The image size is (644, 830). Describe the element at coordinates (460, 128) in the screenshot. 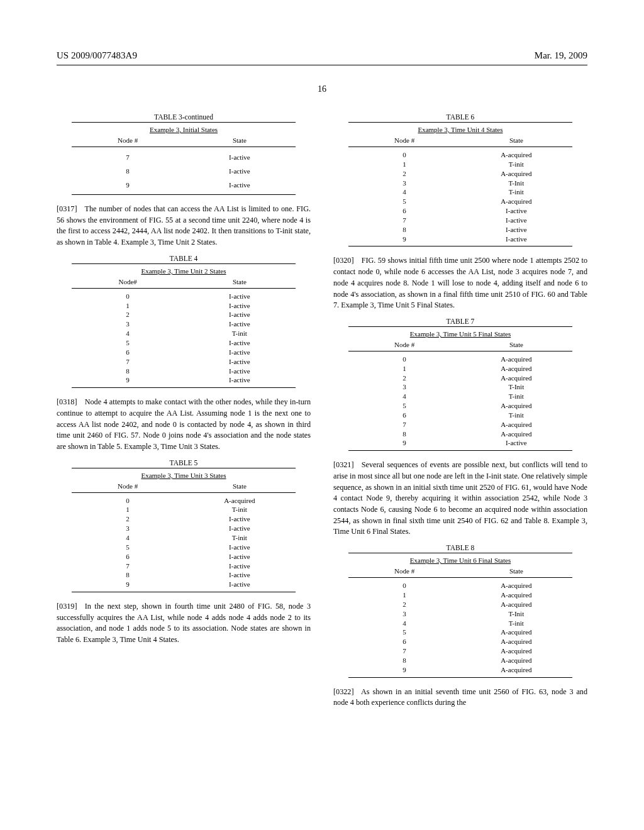

I see `table-6-sub: Example 3, Time Unit 4 States` at that location.